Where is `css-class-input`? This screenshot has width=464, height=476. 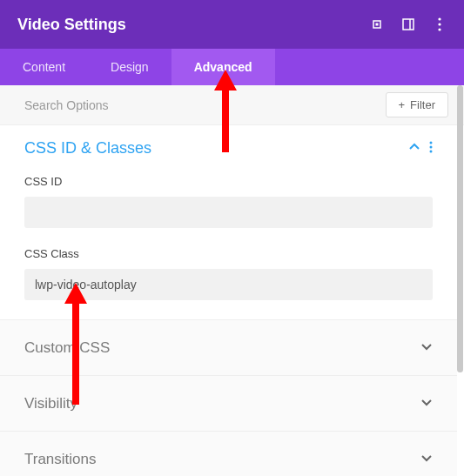 css-class-input is located at coordinates (228, 285).